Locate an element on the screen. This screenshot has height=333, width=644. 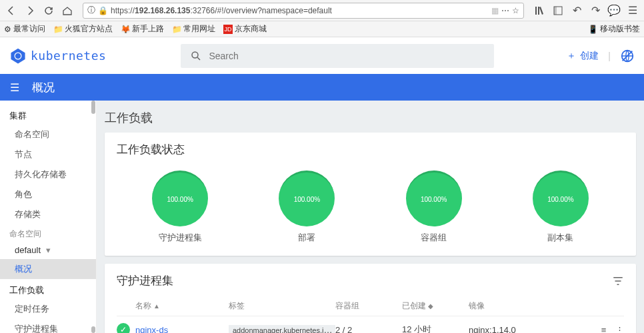
sidebar-icon is located at coordinates (558, 11).